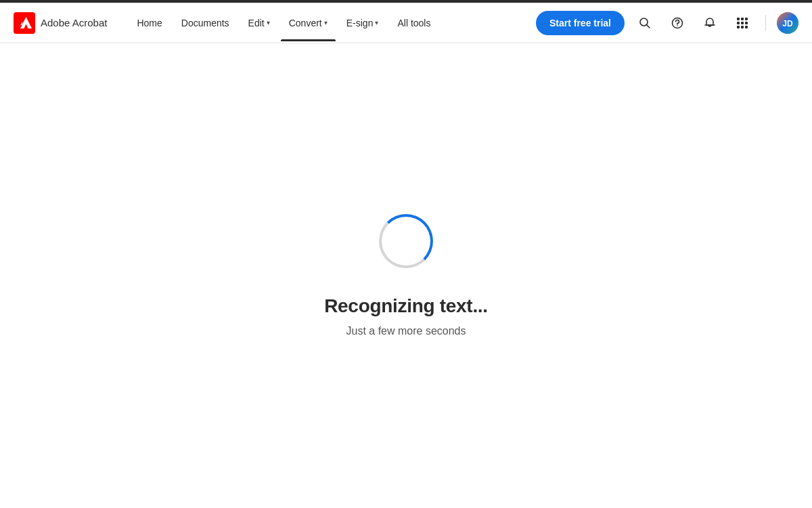 Image resolution: width=812 pixels, height=508 pixels. I want to click on loading-subtitle: Just a few more seconds, so click(406, 331).